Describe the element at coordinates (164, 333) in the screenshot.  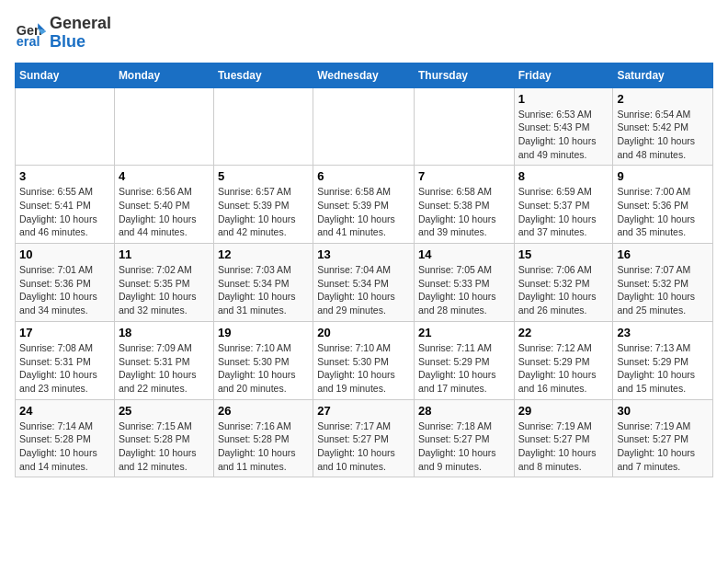
I see `day-number: 18` at that location.